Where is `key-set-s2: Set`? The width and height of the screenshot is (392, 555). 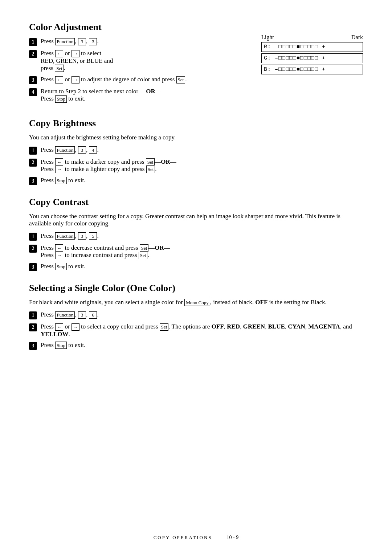
key-set-s2: Set is located at coordinates (164, 327).